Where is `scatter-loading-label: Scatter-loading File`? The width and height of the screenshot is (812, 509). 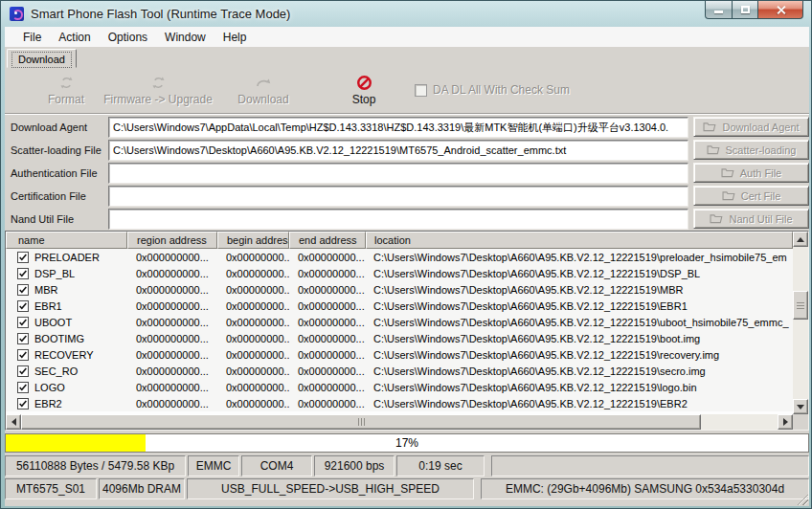
scatter-loading-label: Scatter-loading File is located at coordinates (56, 150).